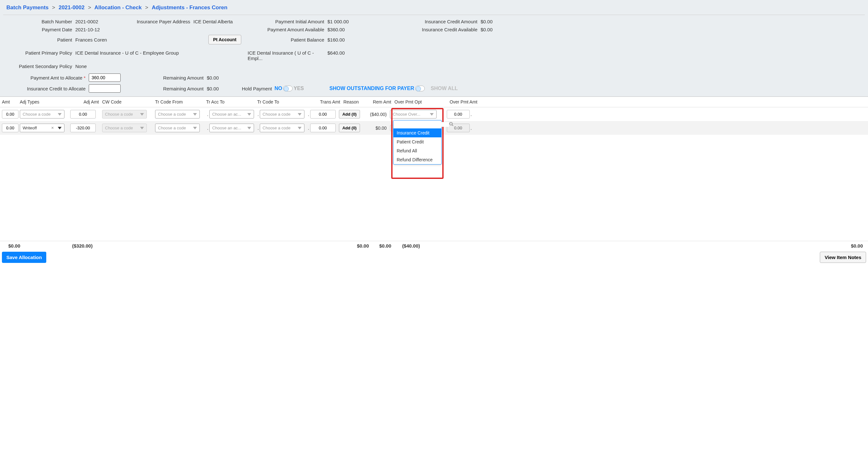 The height and width of the screenshot is (460, 868). I want to click on remaining2-value: $0.00, so click(221, 89).